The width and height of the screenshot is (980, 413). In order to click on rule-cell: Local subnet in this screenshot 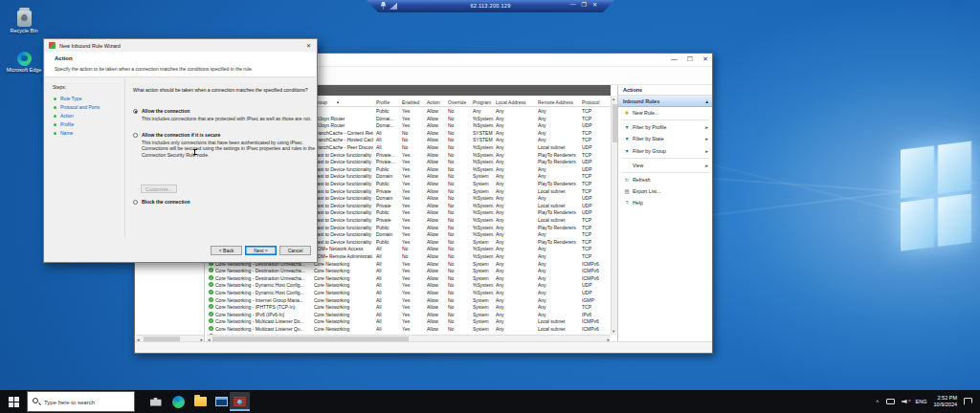, I will do `click(559, 321)`.